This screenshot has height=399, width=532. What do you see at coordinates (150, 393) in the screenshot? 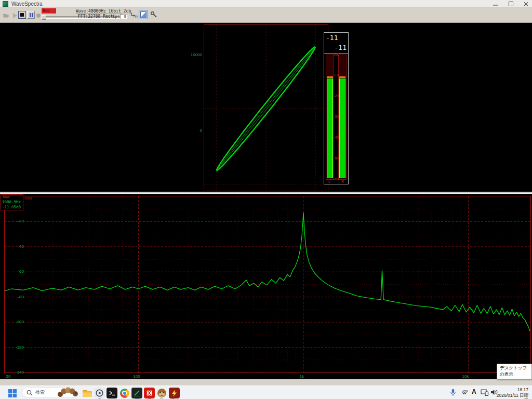
I see `acrobat-icon` at bounding box center [150, 393].